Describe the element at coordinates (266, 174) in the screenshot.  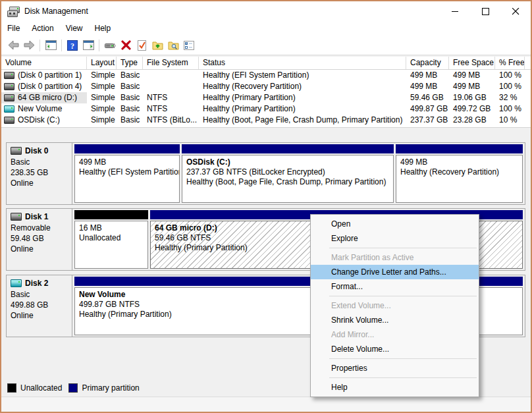
I see `disk-row-0: Disk 0 Basic 238.35 GB Online 499 MB Hea…` at that location.